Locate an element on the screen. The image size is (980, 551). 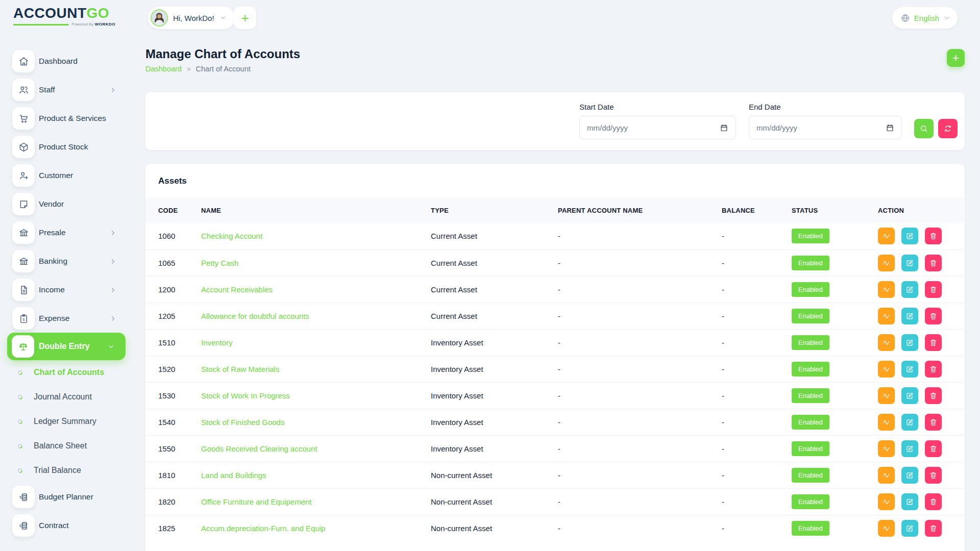
account-name-link: Petty Cash is located at coordinates (219, 263).